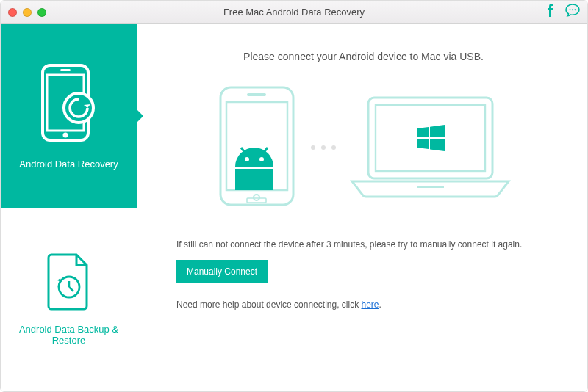 The image size is (588, 392). What do you see at coordinates (562, 12) in the screenshot?
I see `social-links` at bounding box center [562, 12].